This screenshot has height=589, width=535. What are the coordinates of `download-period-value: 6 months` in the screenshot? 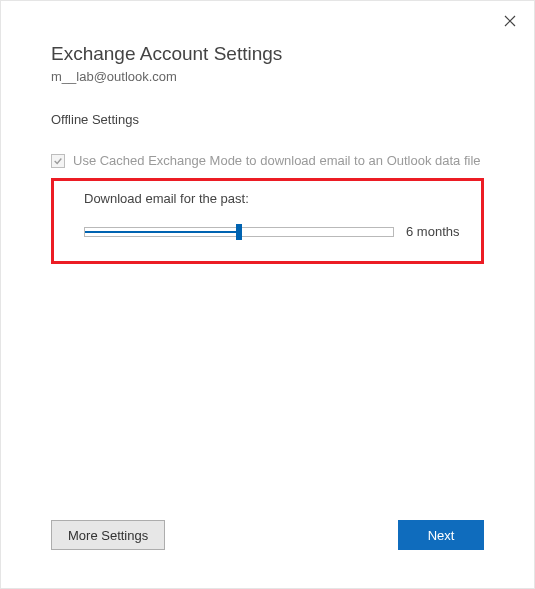 It's located at (432, 232).